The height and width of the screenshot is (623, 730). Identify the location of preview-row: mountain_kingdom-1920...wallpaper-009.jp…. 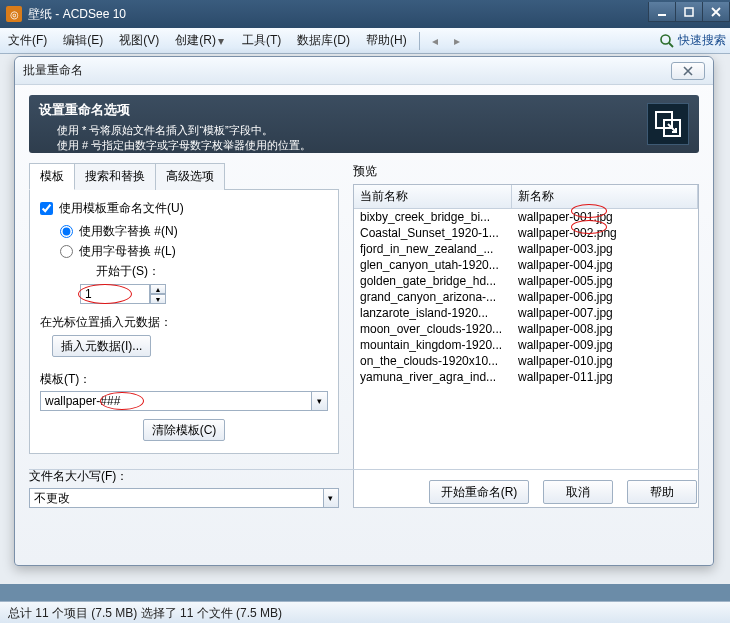
(526, 345).